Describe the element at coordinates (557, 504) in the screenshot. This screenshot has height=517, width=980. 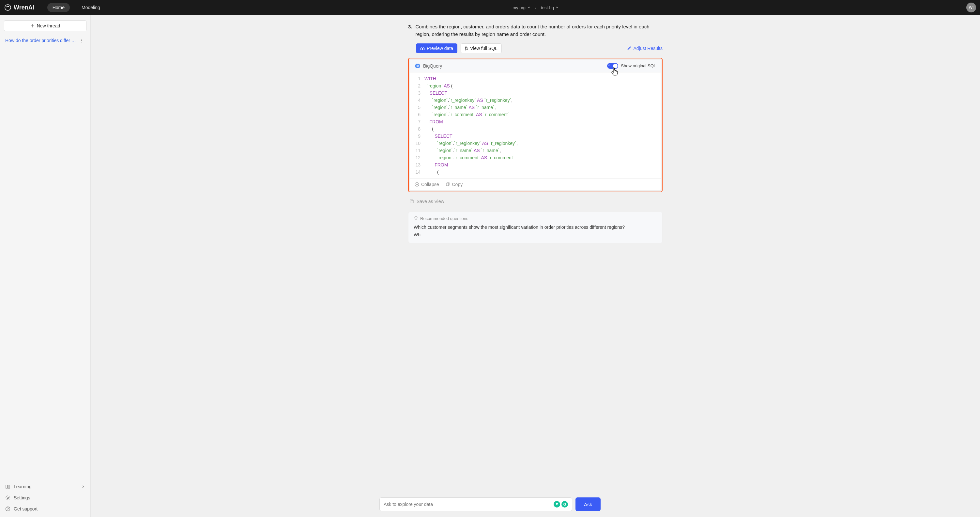
I see `suggest-icon` at that location.